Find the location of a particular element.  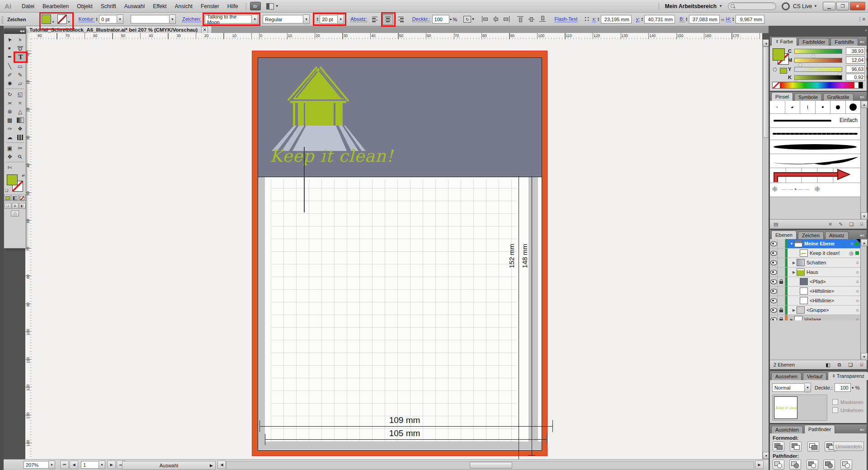

brush-libraries-icon: ▤ is located at coordinates (776, 224).